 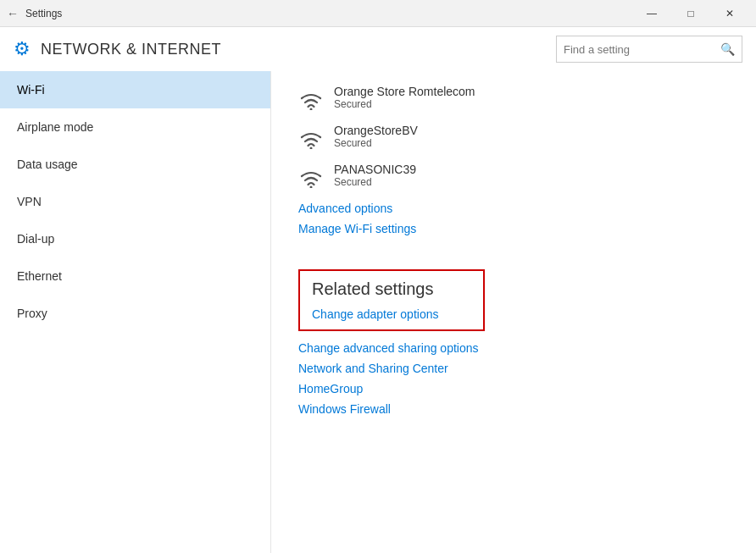 What do you see at coordinates (514, 208) in the screenshot?
I see `advanced-options-link: Advanced options` at bounding box center [514, 208].